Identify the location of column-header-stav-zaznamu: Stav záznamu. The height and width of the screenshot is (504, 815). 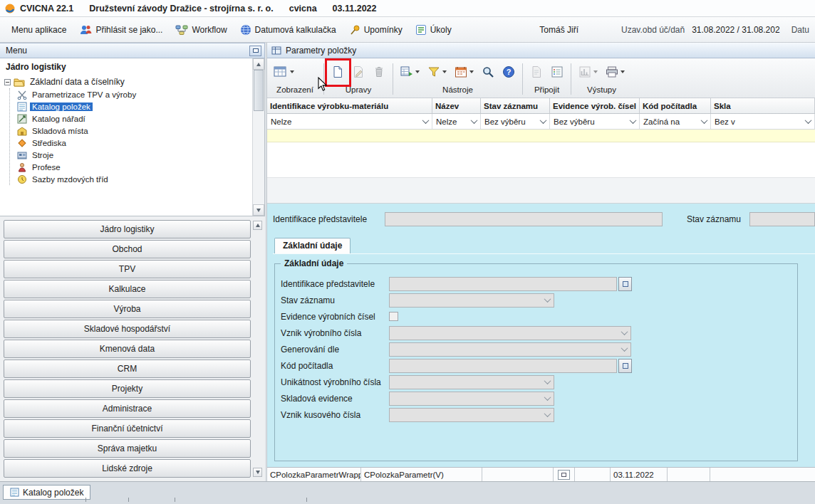
(516, 105).